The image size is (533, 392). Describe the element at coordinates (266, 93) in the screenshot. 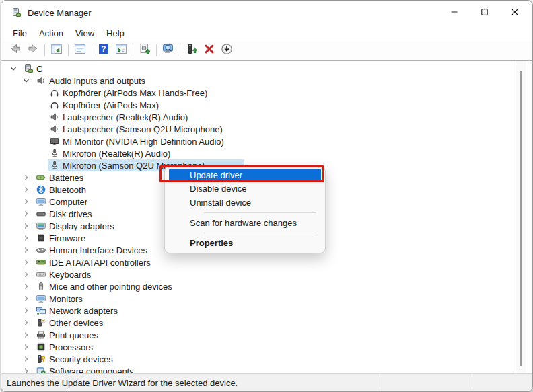

I see `tree-item-kopfh-rer-airpods-max-hands-free: Kopfhörer (AirPods Max Hands-Free)` at that location.